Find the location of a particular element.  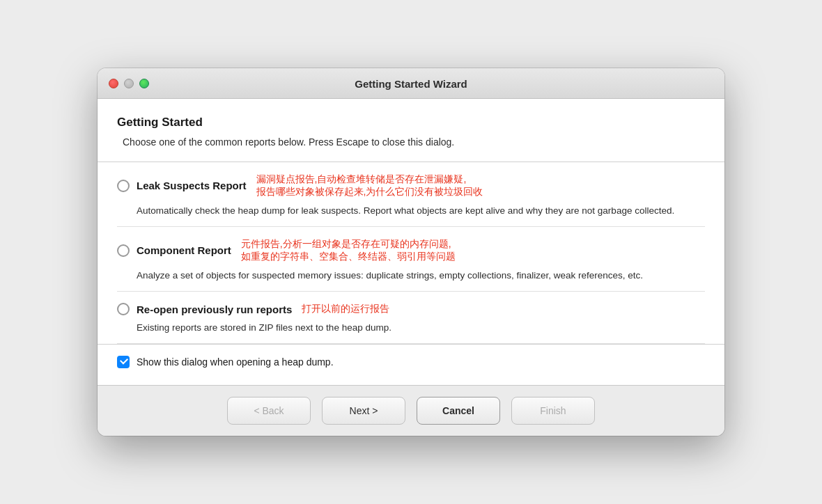

footer: < Back Next > Cancel Finish is located at coordinates (411, 411).